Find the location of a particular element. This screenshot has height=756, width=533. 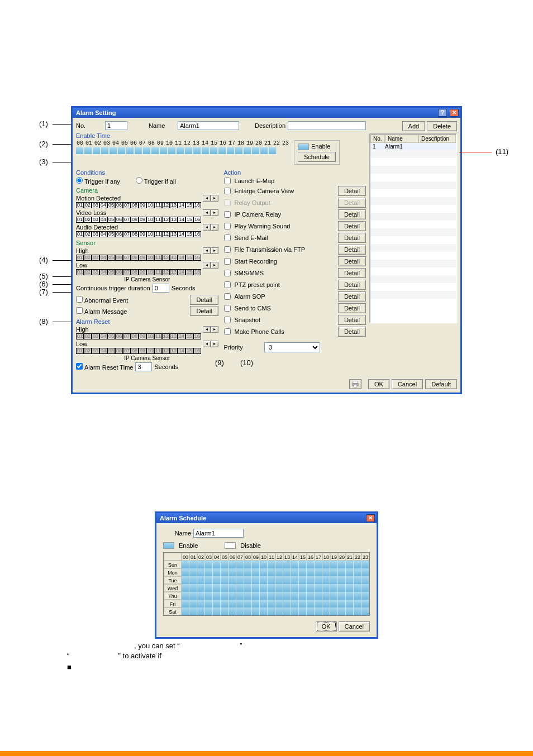

alarm-reset-title: Alarm Reset is located at coordinates (147, 322).